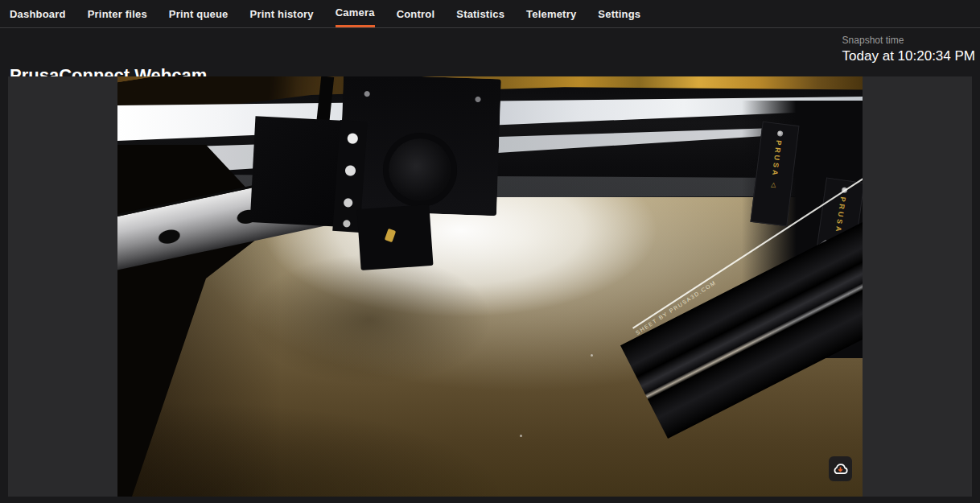  Describe the element at coordinates (620, 14) in the screenshot. I see `tab-settings: Settings` at that location.